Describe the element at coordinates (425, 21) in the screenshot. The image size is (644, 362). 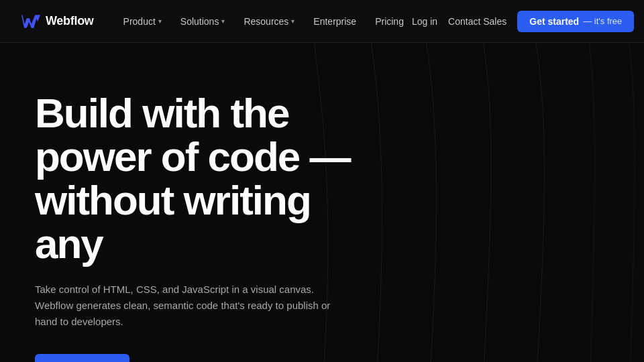
I see `nav-login: Log in` at that location.